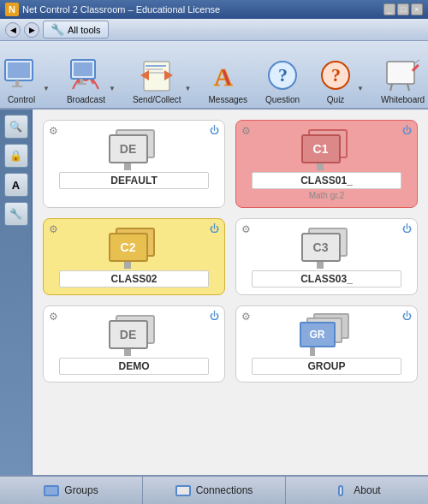  I want to click on sidebar-text-button: A, so click(16, 185).